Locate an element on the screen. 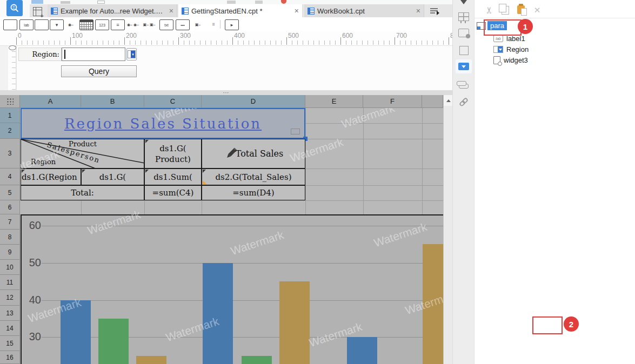 The height and width of the screenshot is (364, 635). row-header-6: 6 is located at coordinates (10, 207).